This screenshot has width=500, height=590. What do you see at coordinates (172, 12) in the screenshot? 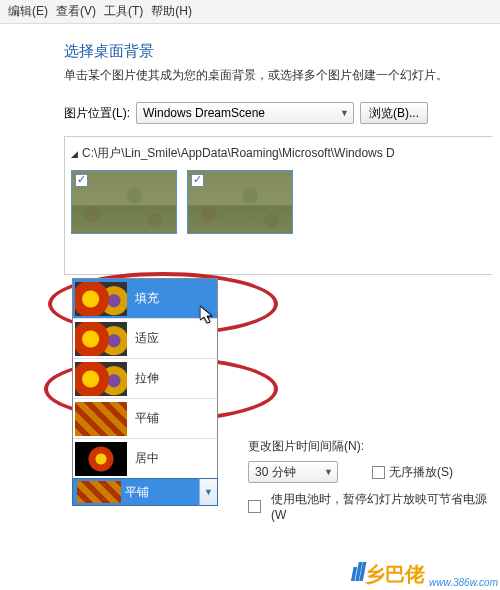
I see `menu-help: 帮助(H)` at bounding box center [172, 12].